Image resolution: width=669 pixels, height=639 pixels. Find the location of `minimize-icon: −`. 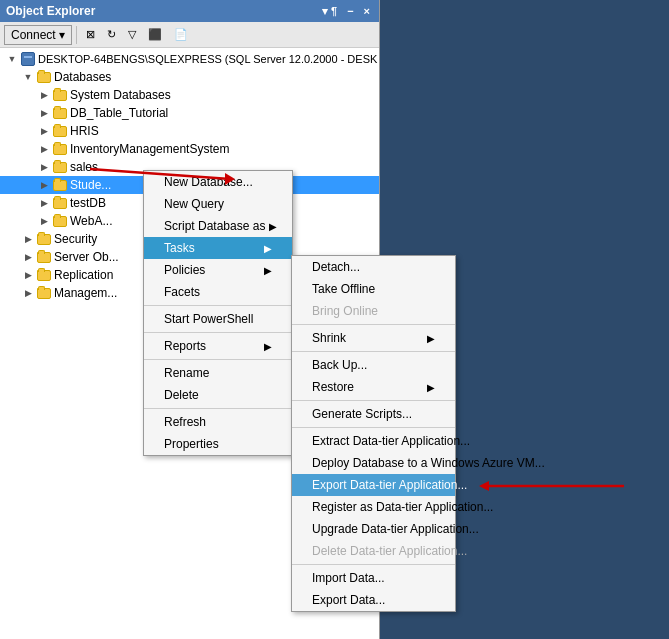

minimize-icon: − is located at coordinates (350, 11).